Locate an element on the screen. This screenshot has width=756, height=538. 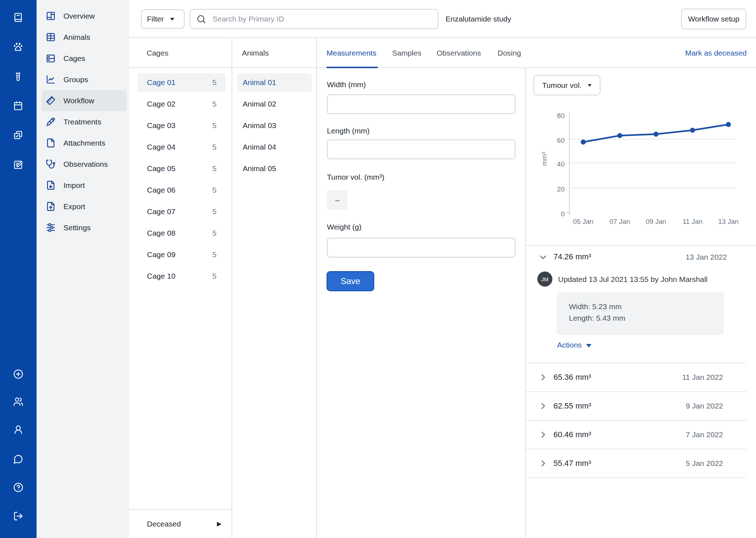
svg-text: 09 Jan is located at coordinates (656, 222).